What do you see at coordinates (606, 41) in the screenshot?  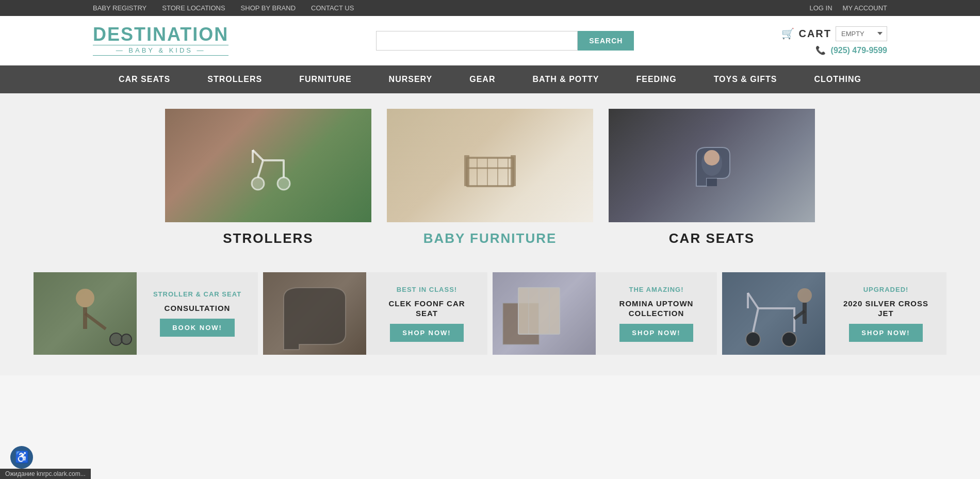 I see `search-button: SEARCH` at bounding box center [606, 41].